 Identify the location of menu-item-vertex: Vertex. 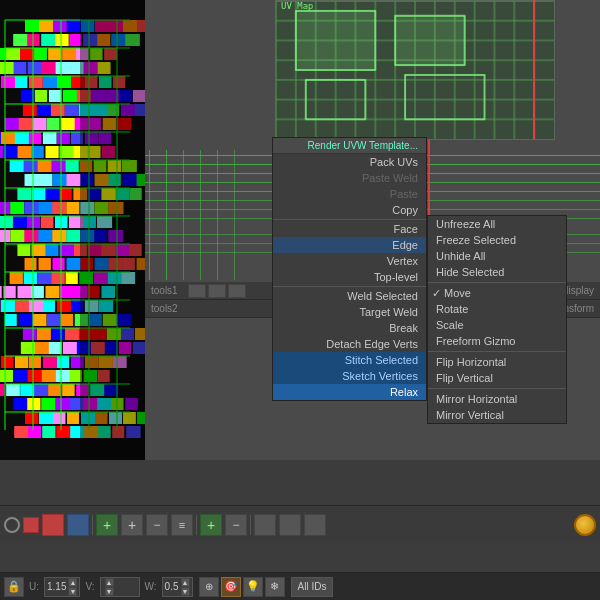
(350, 261).